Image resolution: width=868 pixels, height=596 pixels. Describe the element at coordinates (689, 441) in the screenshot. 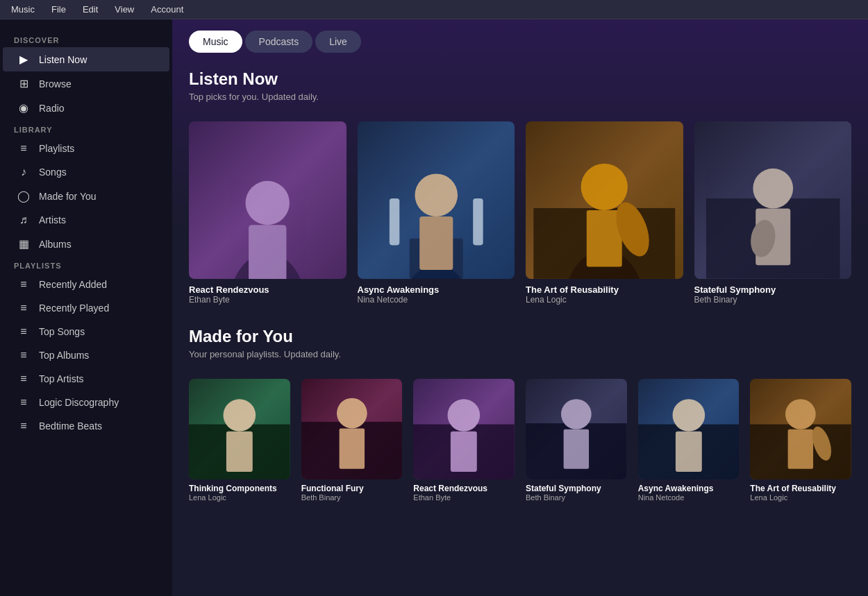

I see `made-for-you-card-4: Async Awakenings Nina Netcode` at that location.